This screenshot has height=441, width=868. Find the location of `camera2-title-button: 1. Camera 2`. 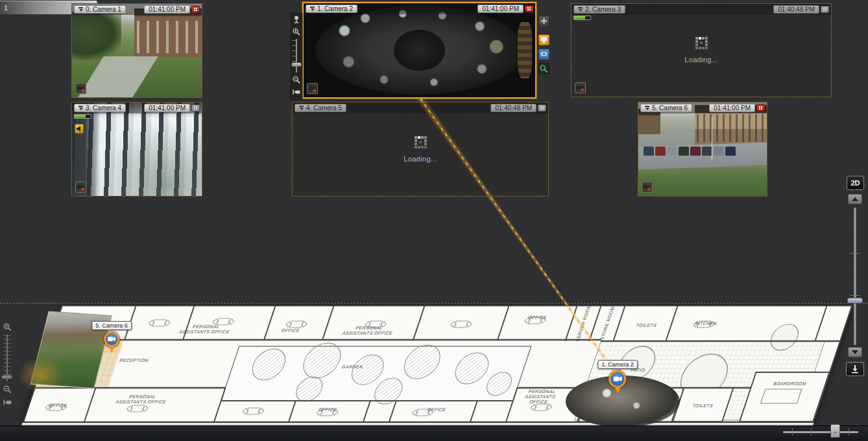

camera2-title-button: 1. Camera 2 is located at coordinates (332, 9).